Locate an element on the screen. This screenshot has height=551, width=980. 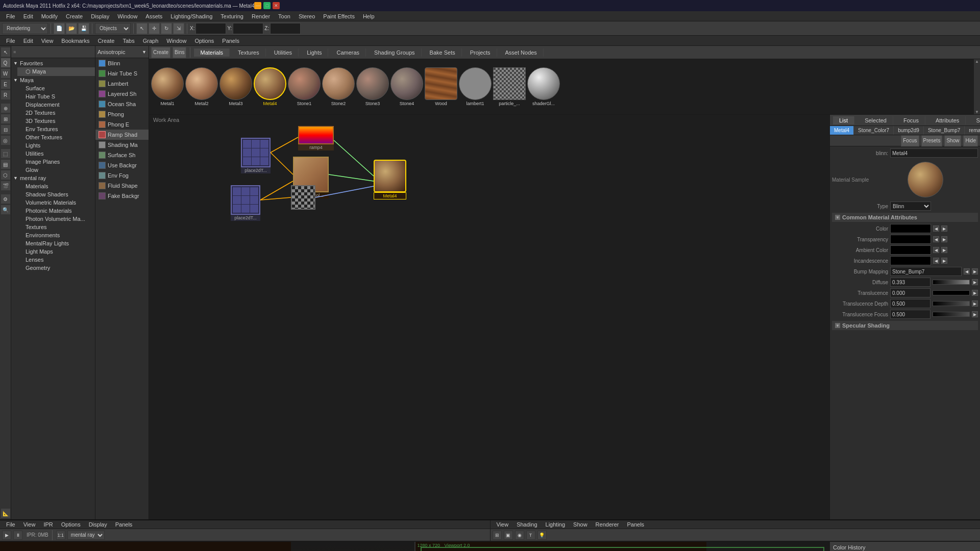
tree-item-othertex: Other Textures is located at coordinates (56, 137).